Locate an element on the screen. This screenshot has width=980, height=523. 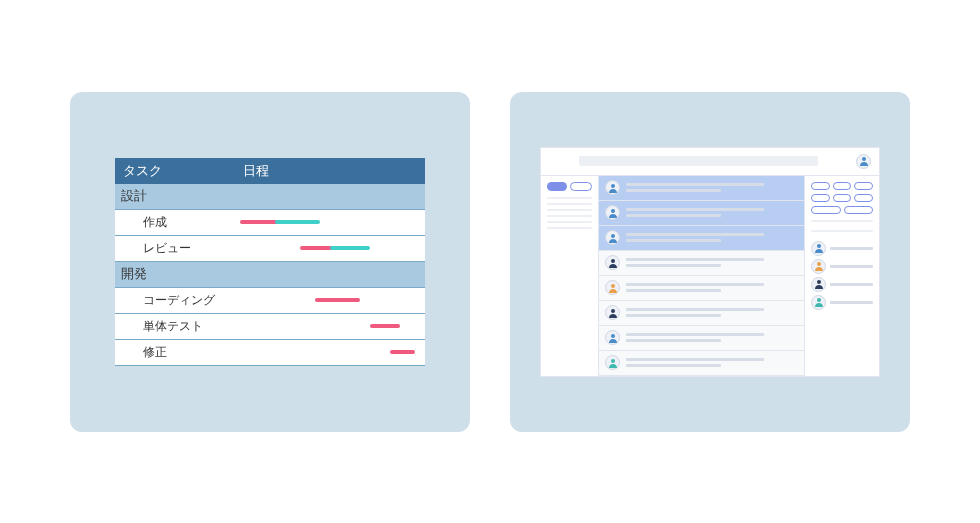
nav-filter-row is located at coordinates (570, 186).